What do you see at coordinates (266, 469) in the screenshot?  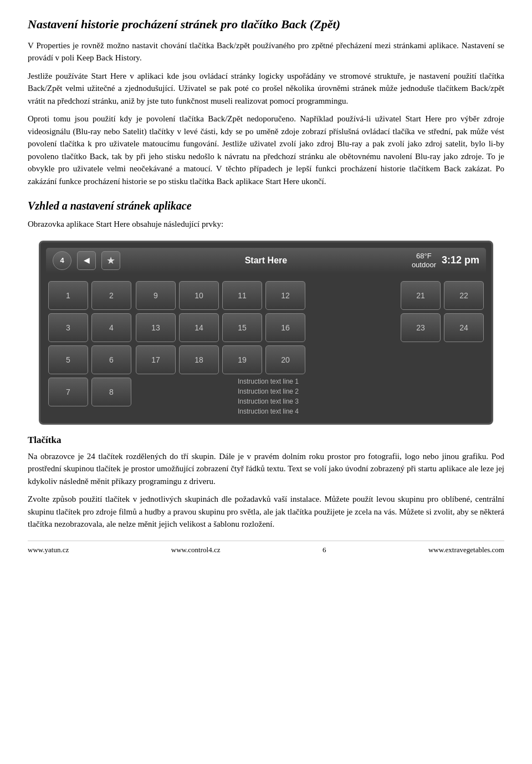 I see `section3-paragraph-1: Na obrazovce je 24 tlačítek rozdělených …` at bounding box center [266, 469].